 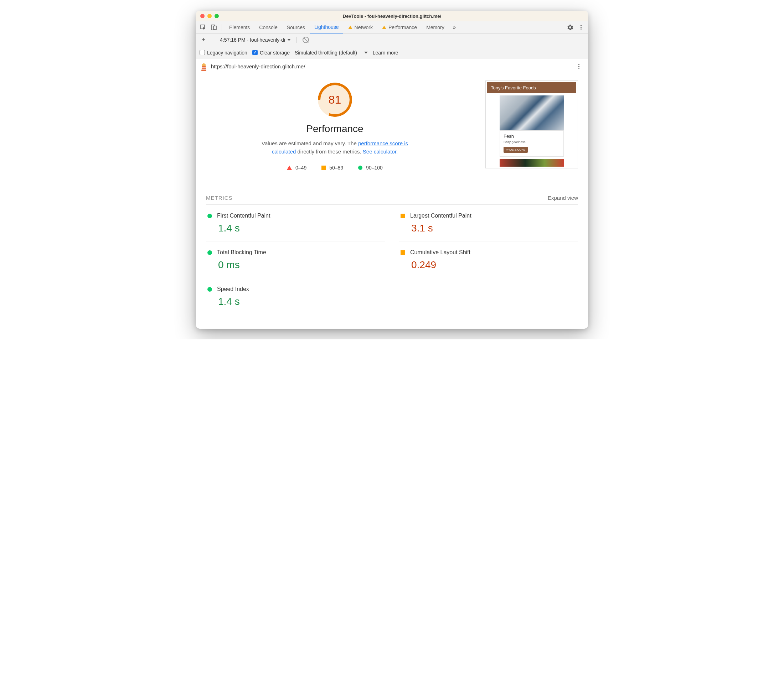 I want to click on tab-elements: Elements, so click(x=239, y=27).